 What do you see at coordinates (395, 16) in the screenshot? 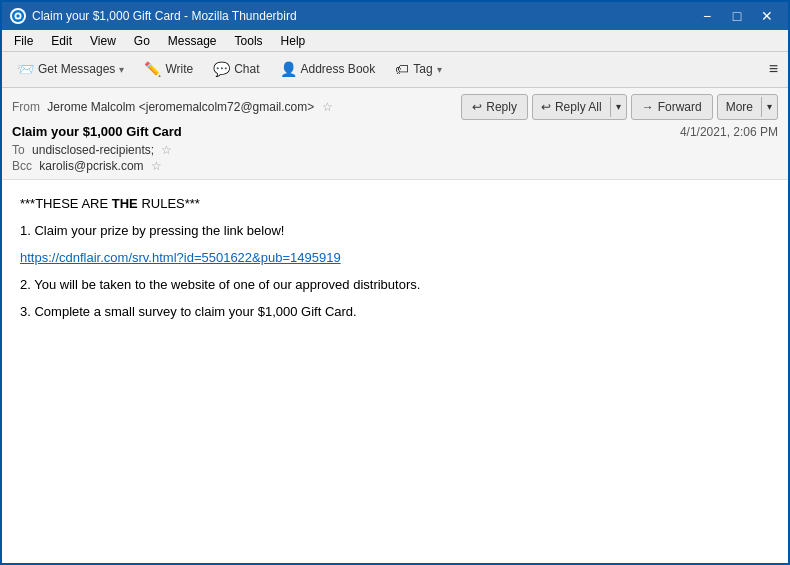
I see `titlebar: Claim your $1,000 Gift Card - Mozilla Th…` at bounding box center [395, 16].